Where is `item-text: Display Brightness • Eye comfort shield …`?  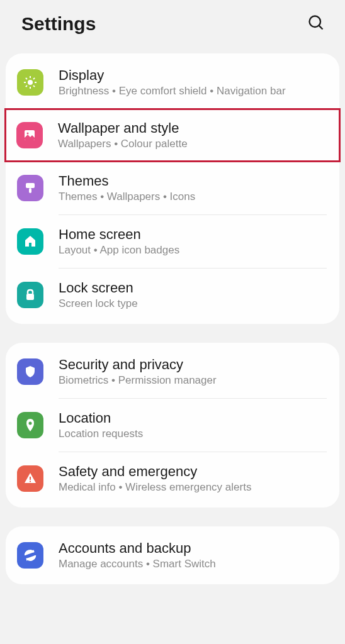 item-text: Display Brightness • Eye comfort shield … is located at coordinates (193, 82).